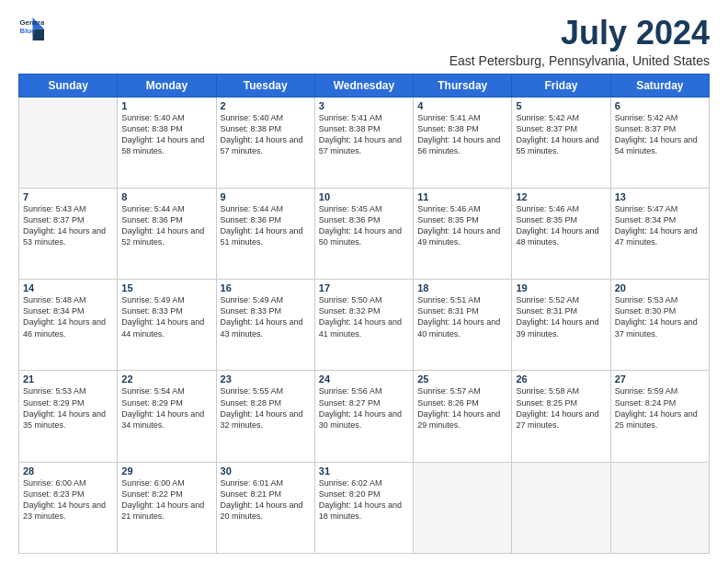 The height and width of the screenshot is (563, 728). I want to click on calendar-cell-w5-d7, so click(660, 508).